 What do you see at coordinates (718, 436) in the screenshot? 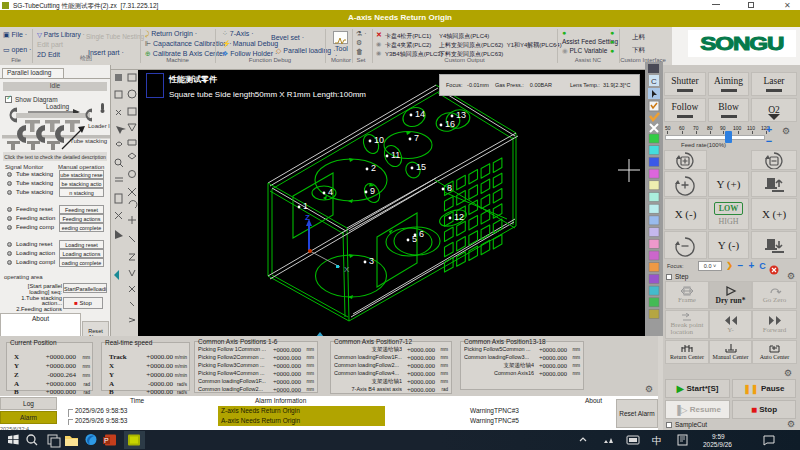
I see `svg-text: 9:59` at bounding box center [718, 436].